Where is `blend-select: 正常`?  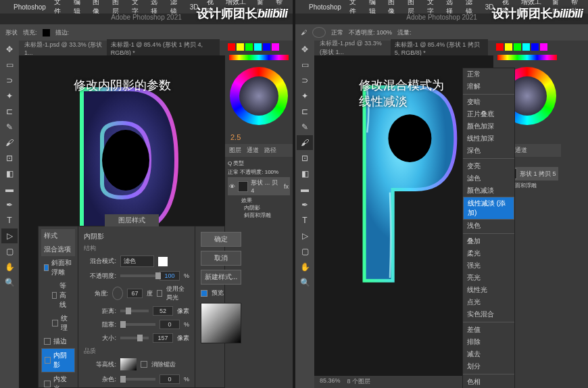
blend-select: 正常 is located at coordinates (337, 32).